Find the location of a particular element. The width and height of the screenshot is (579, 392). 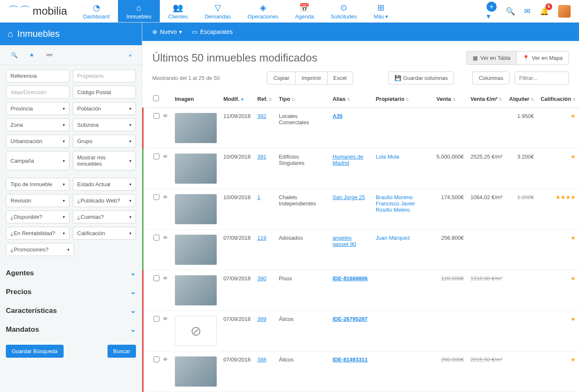

avatar is located at coordinates (564, 11).